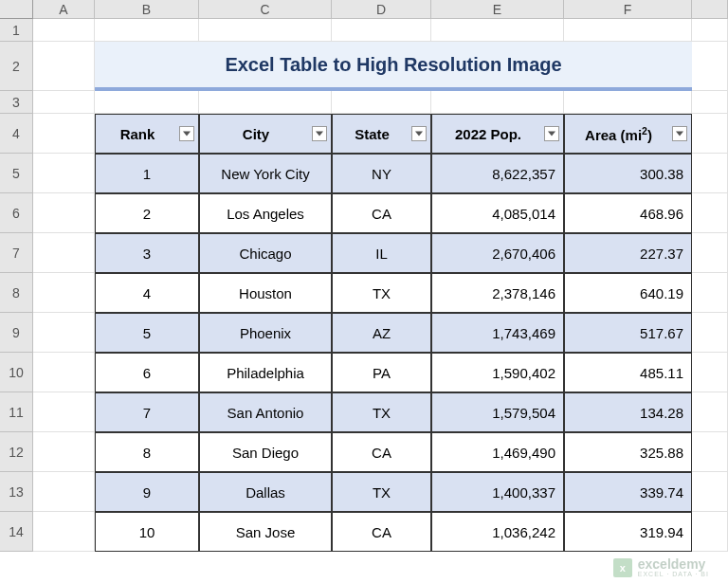  Describe the element at coordinates (265, 412) in the screenshot. I see `cell-city: San Antonio` at that location.